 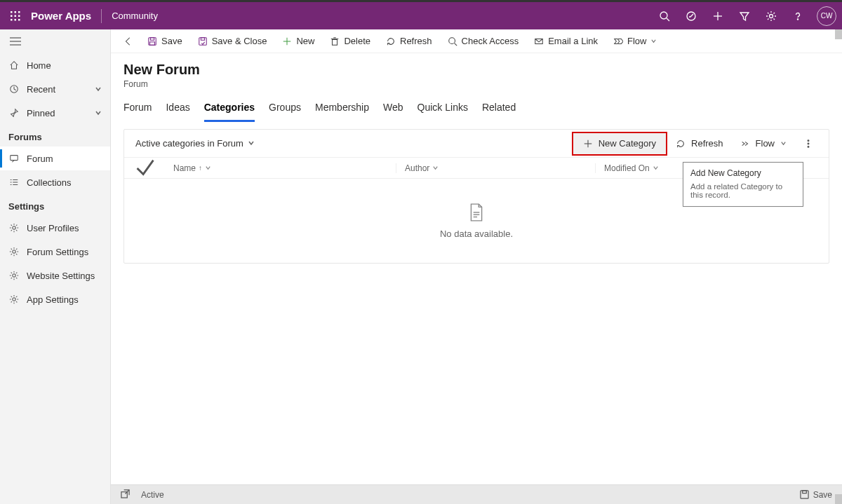 What do you see at coordinates (350, 41) in the screenshot?
I see `delete-button: Delete` at bounding box center [350, 41].